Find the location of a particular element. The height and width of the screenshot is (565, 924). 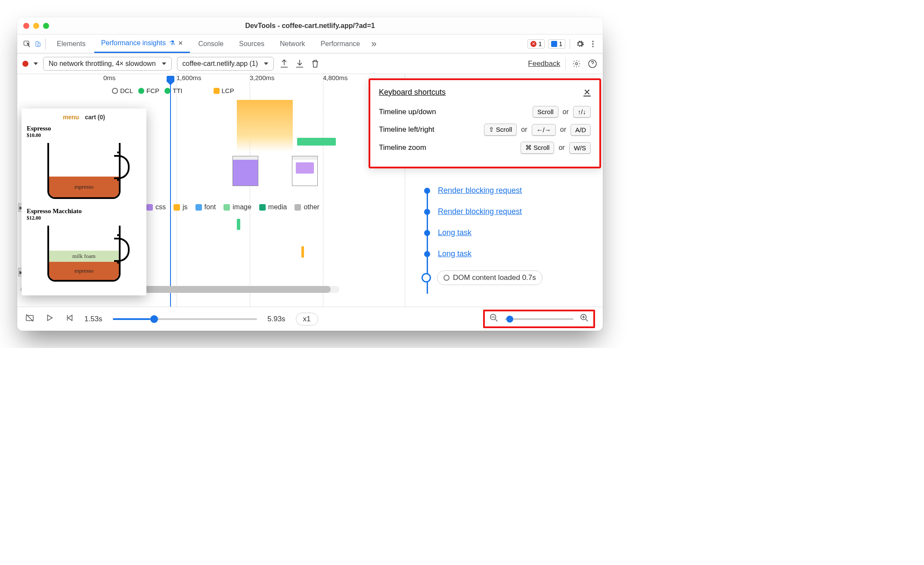

key: ↑/↓ is located at coordinates (582, 112).